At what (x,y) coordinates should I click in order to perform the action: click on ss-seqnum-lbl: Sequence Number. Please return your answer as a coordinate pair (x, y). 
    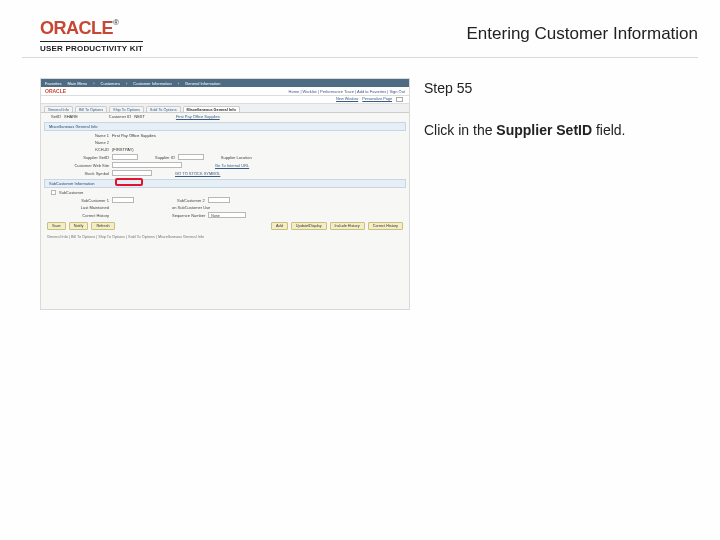
    Looking at the image, I should click on (188, 216).